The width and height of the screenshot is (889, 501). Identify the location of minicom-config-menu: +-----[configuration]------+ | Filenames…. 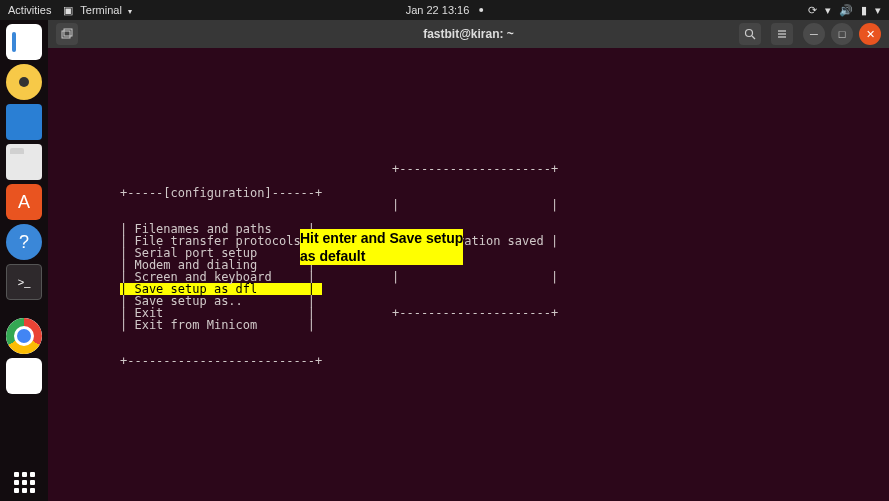
(221, 277).